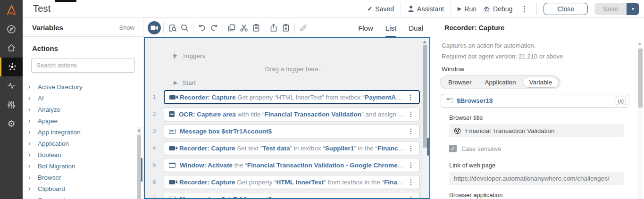 This screenshot has height=199, width=644. I want to click on sidebar-item-browser: ›Browser, so click(83, 177).